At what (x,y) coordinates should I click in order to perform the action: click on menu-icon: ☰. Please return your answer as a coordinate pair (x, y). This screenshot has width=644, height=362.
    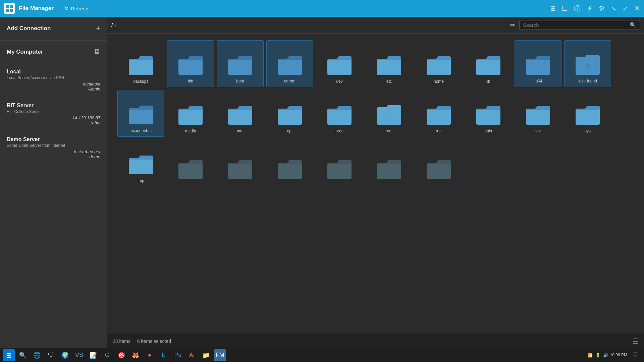
    Looking at the image, I should click on (636, 341).